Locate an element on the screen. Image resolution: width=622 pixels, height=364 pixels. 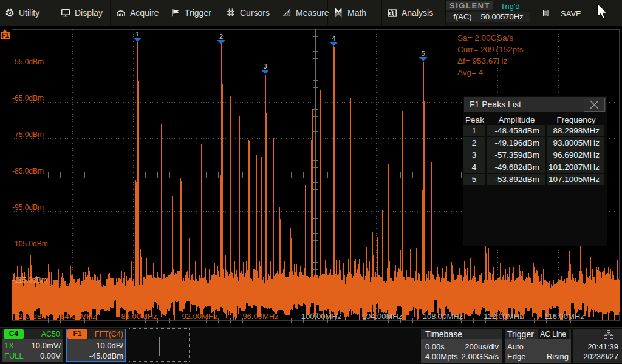
svg-text: -85.0dBm is located at coordinates (28, 171).